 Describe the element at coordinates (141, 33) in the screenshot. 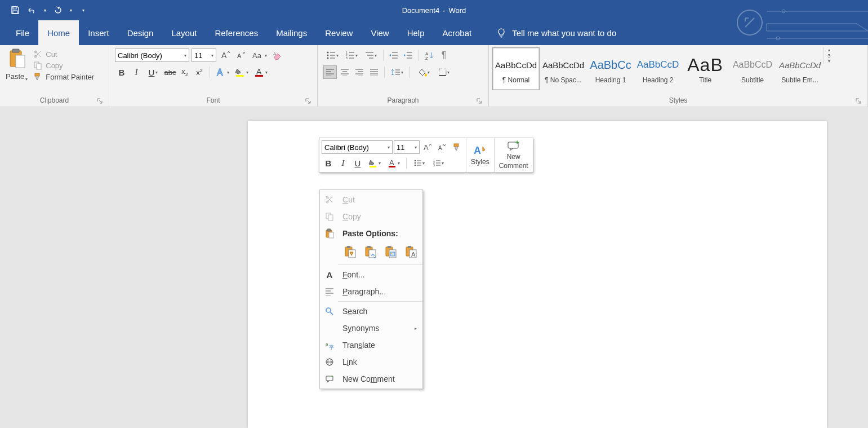

I see `tab-design: Design` at that location.